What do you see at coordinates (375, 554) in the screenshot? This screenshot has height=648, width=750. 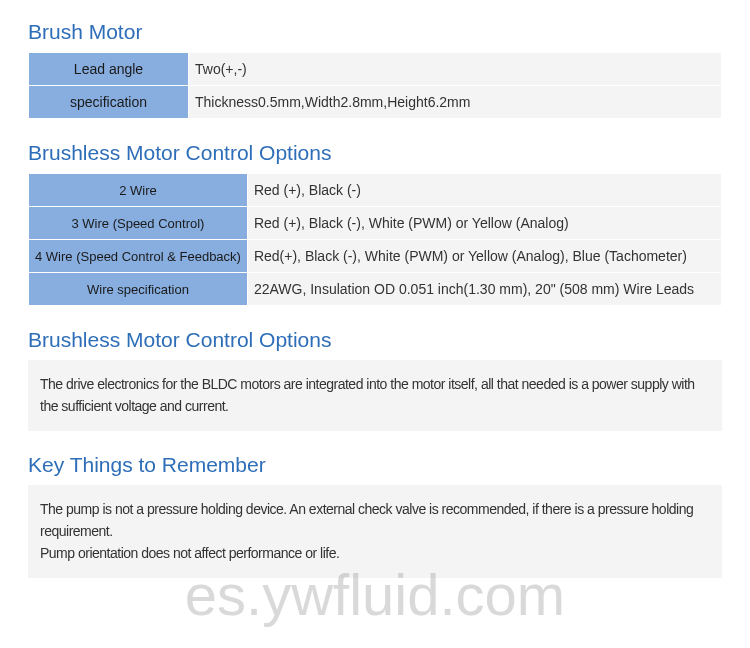 I see `key-things-line2: Pump orientation does not affect perform…` at bounding box center [375, 554].